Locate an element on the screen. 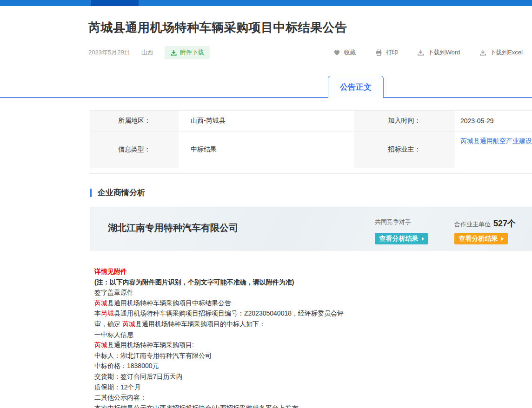  info-owner-label: 招标业主： is located at coordinates (405, 150).